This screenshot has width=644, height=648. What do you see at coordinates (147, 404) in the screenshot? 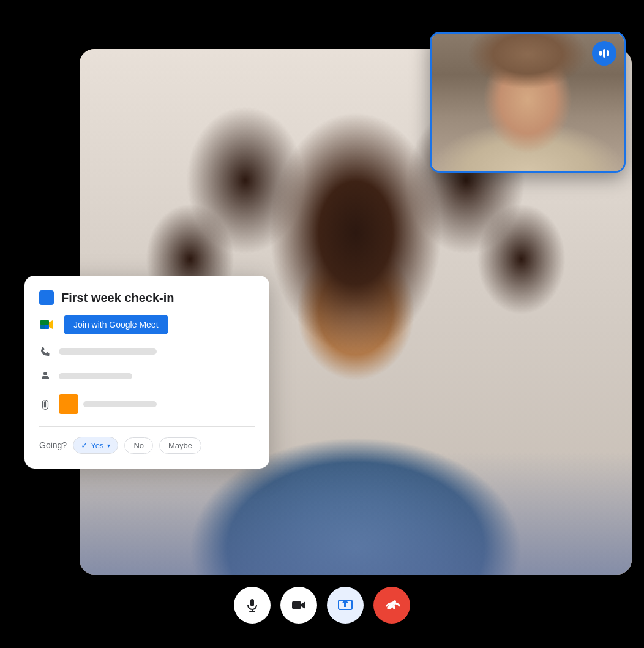
I see `attachment-row-outer` at bounding box center [147, 404].